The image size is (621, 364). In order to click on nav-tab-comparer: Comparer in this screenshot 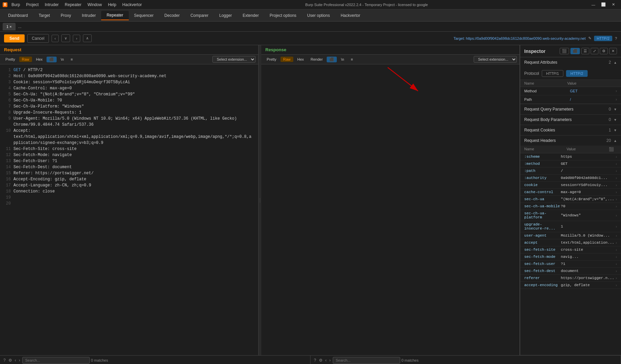, I will do `click(200, 16)`.